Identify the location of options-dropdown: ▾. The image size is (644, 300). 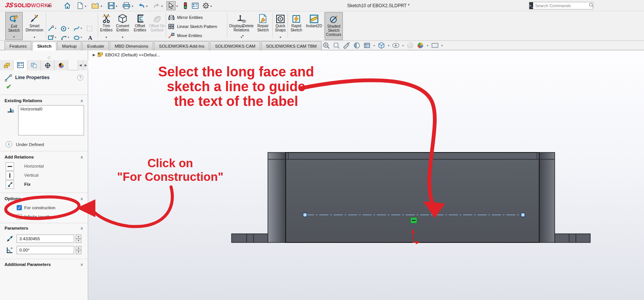
(211, 6).